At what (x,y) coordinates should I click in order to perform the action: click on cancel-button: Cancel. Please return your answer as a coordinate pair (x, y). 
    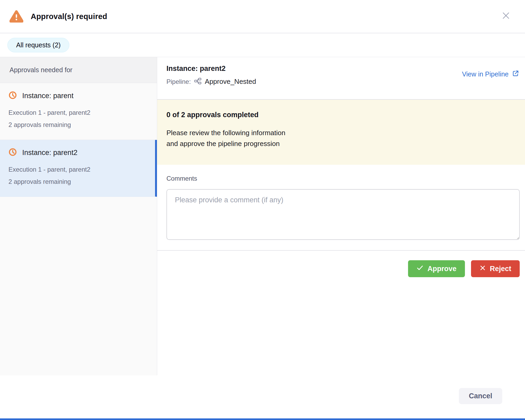
    Looking at the image, I should click on (481, 396).